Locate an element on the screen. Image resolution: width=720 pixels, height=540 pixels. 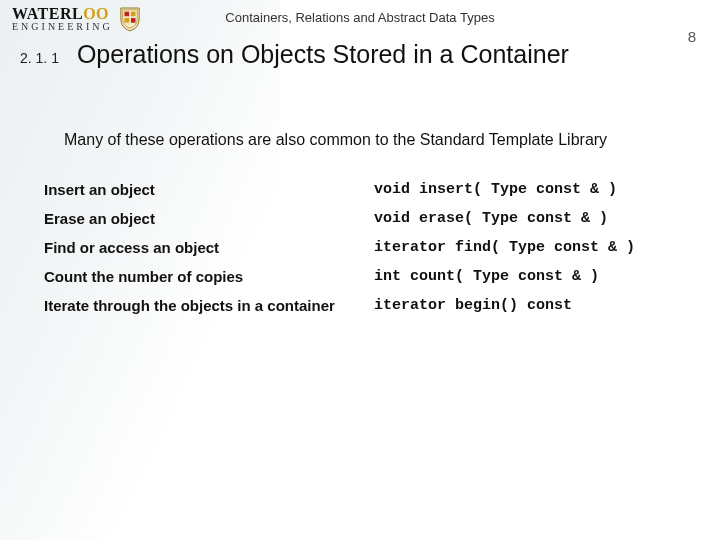
op-signature: void insert( Type const & ) is located at coordinates (525, 190).